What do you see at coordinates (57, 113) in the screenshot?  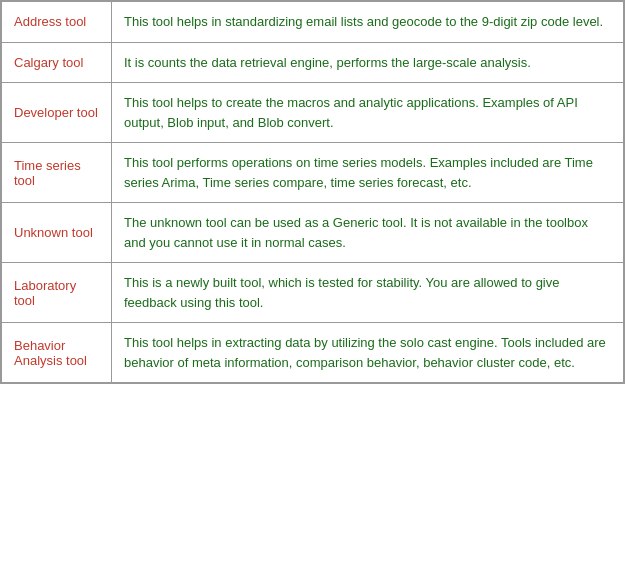 I see `tool-name-cell: Developer tool` at bounding box center [57, 113].